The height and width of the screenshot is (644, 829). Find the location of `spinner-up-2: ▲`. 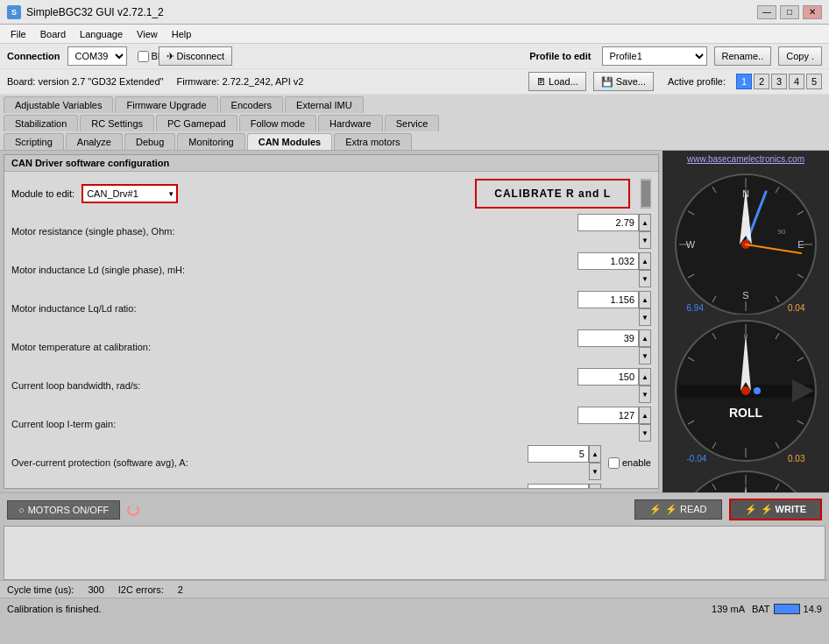

spinner-up-2: ▲ is located at coordinates (645, 300).